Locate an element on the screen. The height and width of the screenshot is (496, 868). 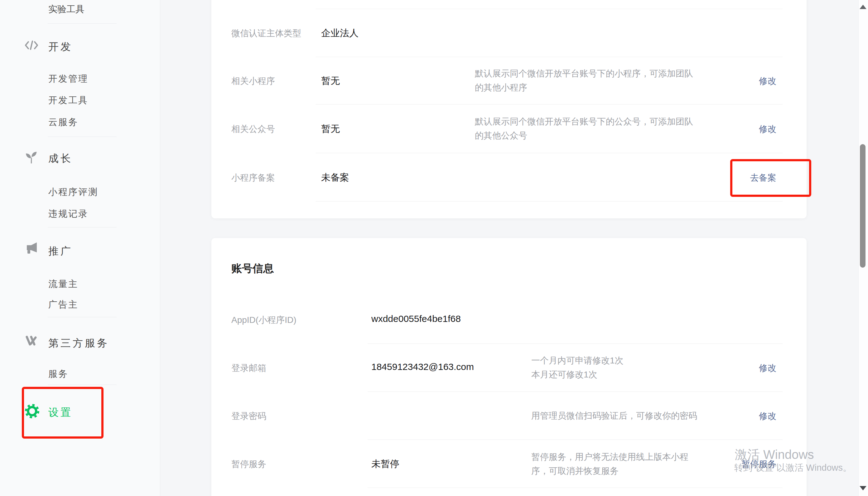
field-value-appid: wxdde0055fe4be1f68 is located at coordinates (416, 319).